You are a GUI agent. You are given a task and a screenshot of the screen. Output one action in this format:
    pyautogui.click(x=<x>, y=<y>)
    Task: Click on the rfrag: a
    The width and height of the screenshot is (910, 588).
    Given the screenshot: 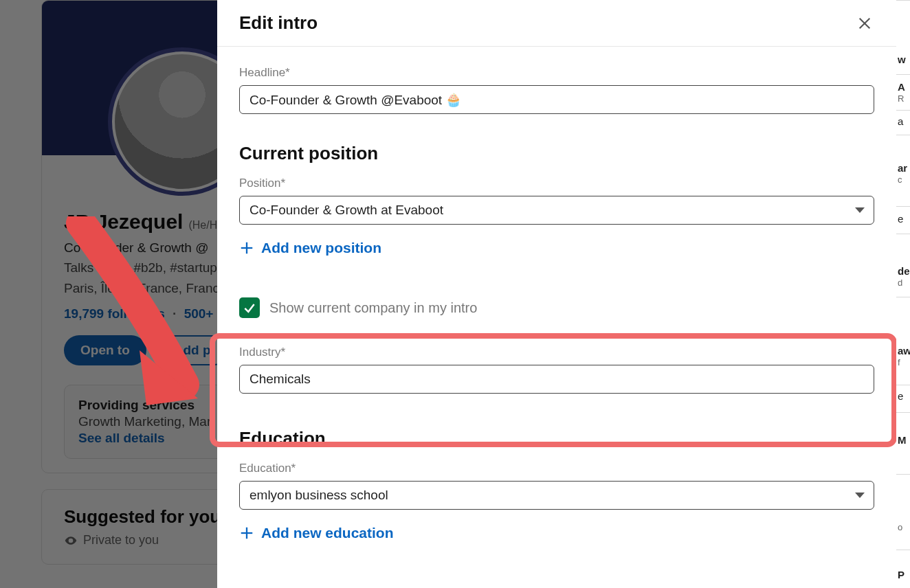 What is the action you would take?
    pyautogui.click(x=900, y=121)
    